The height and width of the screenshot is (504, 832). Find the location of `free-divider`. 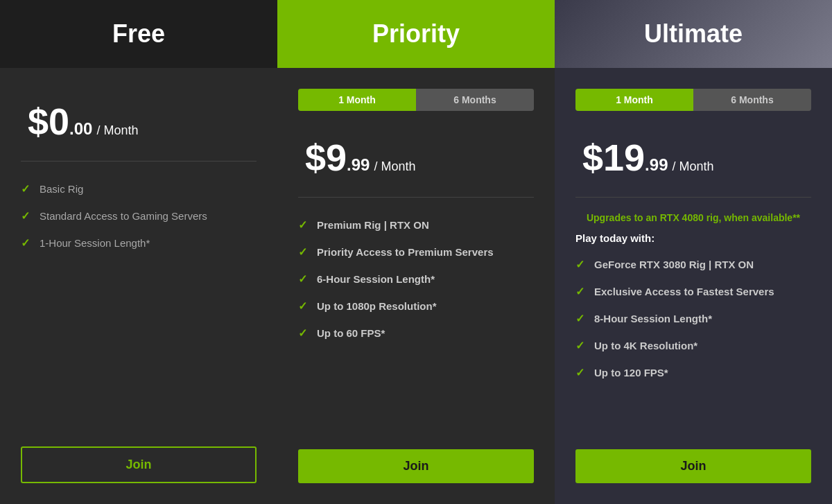

free-divider is located at coordinates (139, 161).